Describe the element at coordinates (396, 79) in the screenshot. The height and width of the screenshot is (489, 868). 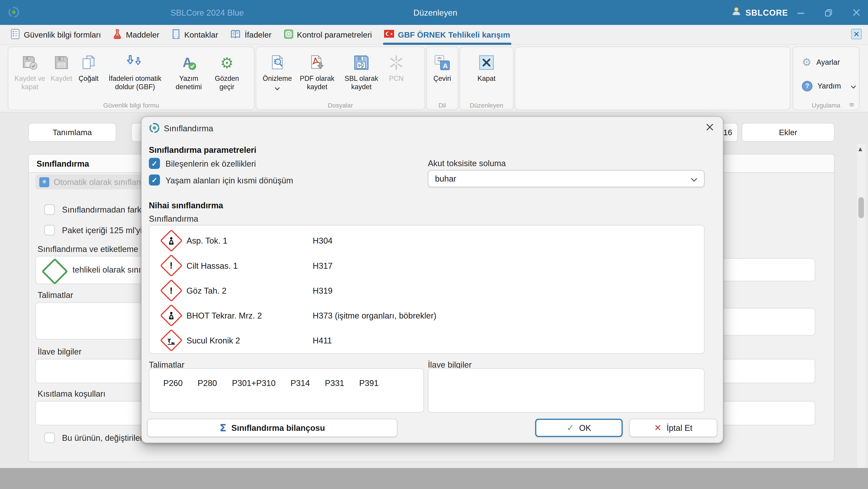
I see `button-label: PCN` at that location.